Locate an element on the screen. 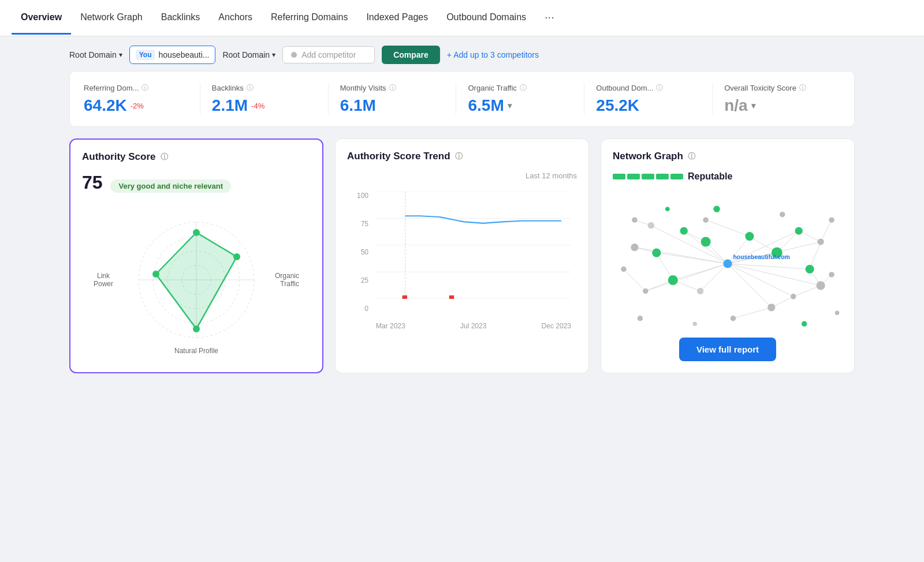 This screenshot has width=924, height=562. add-competitors-link: + Add up to 3 competitors is located at coordinates (493, 55).